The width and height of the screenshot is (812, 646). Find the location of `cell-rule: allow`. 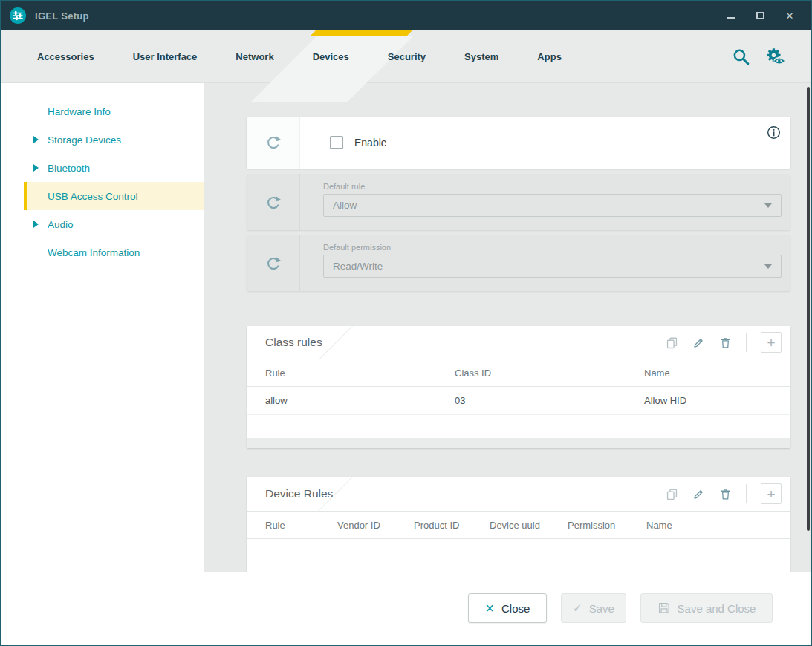

cell-rule: allow is located at coordinates (360, 401).